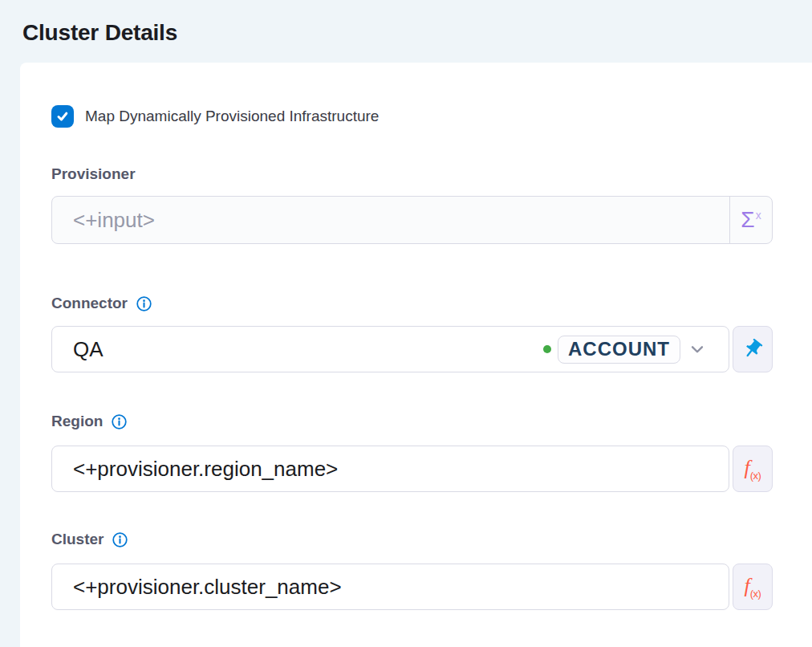 This screenshot has width=812, height=647. Describe the element at coordinates (751, 220) in the screenshot. I see `sigma-x-icon: Σx` at that location.